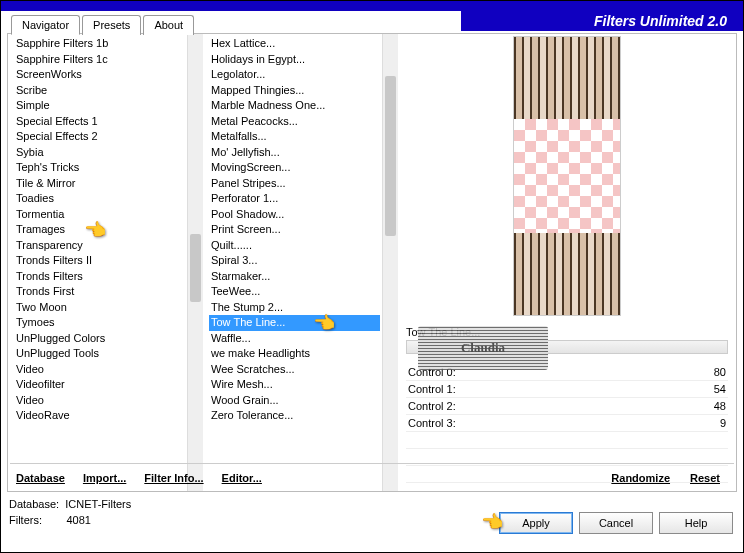  Describe the element at coordinates (100, 44) in the screenshot. I see `list-item: Sapphire Filters 1b` at that location.